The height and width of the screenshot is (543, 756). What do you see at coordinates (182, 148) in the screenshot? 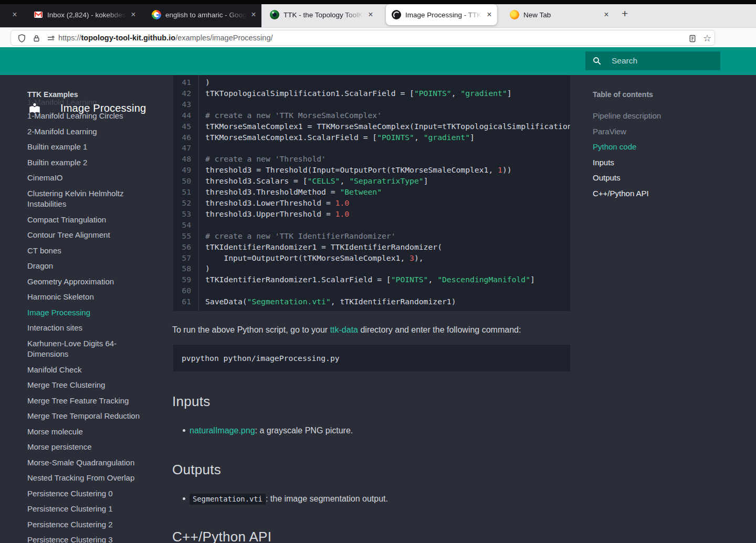
I see `code-line-number: 47` at bounding box center [182, 148].